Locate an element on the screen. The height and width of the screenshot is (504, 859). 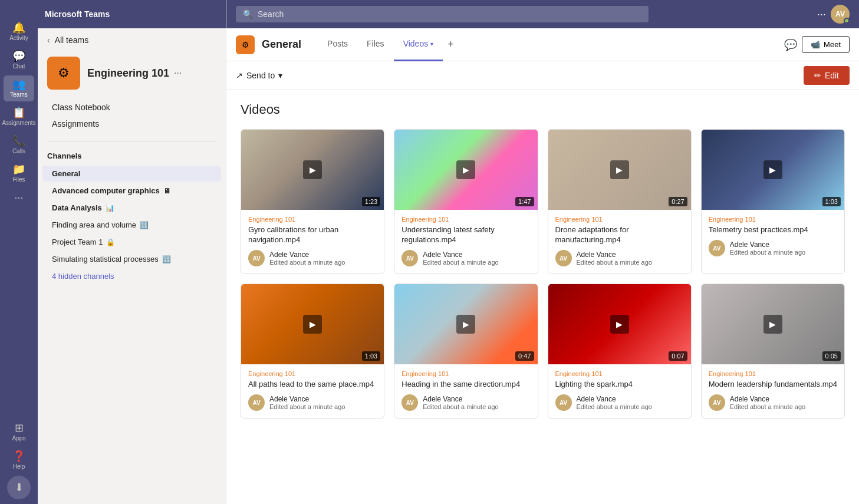
video-title-v6: Heading in the same direction.mp4 is located at coordinates (466, 384).